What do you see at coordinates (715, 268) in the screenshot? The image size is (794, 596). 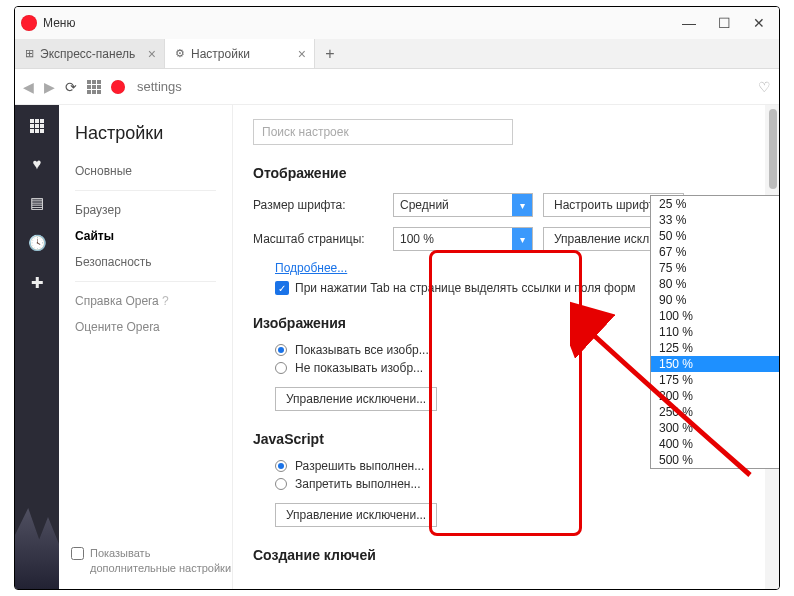 I see `zoom-option: 75 %` at bounding box center [715, 268].